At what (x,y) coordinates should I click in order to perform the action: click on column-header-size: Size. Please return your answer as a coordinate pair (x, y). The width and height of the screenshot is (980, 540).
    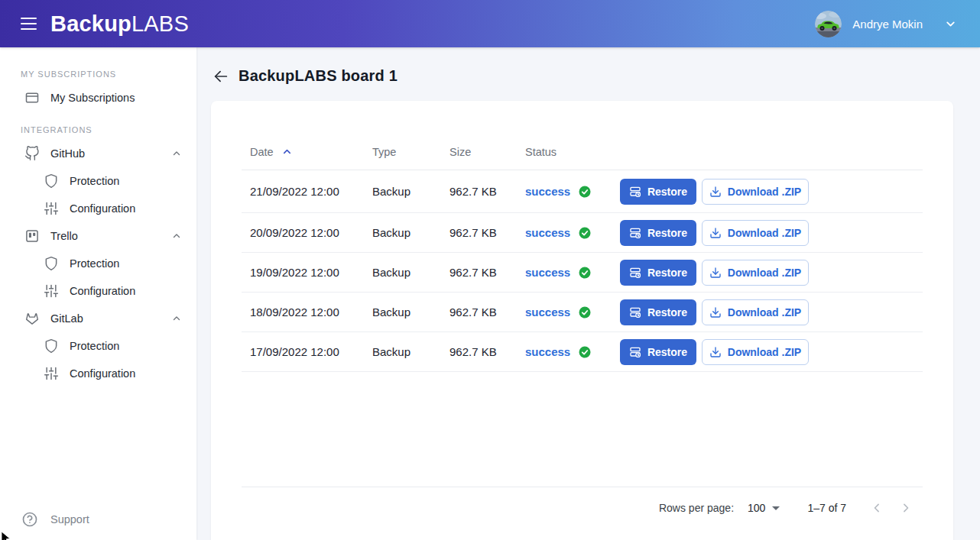
    Looking at the image, I should click on (488, 152).